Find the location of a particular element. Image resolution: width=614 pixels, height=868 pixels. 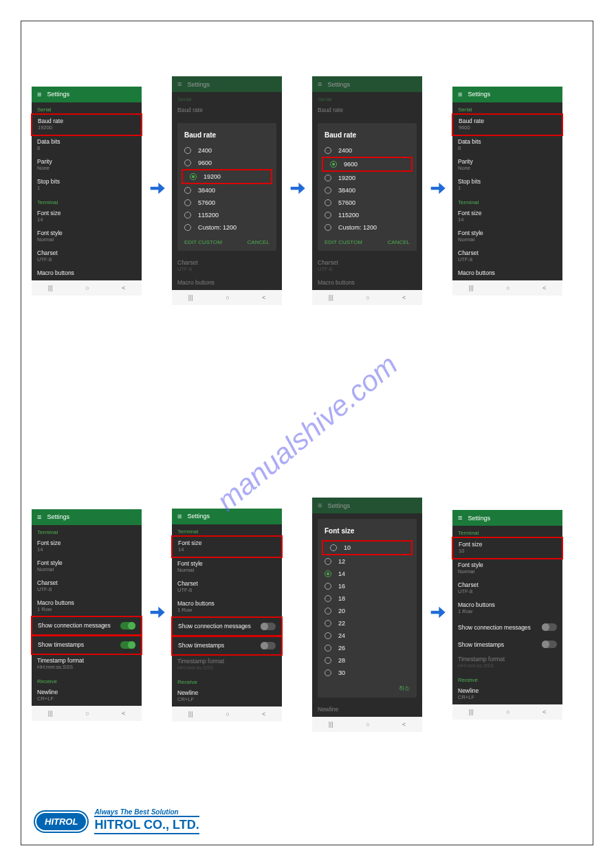

radio-option-14: 14 is located at coordinates (367, 574).